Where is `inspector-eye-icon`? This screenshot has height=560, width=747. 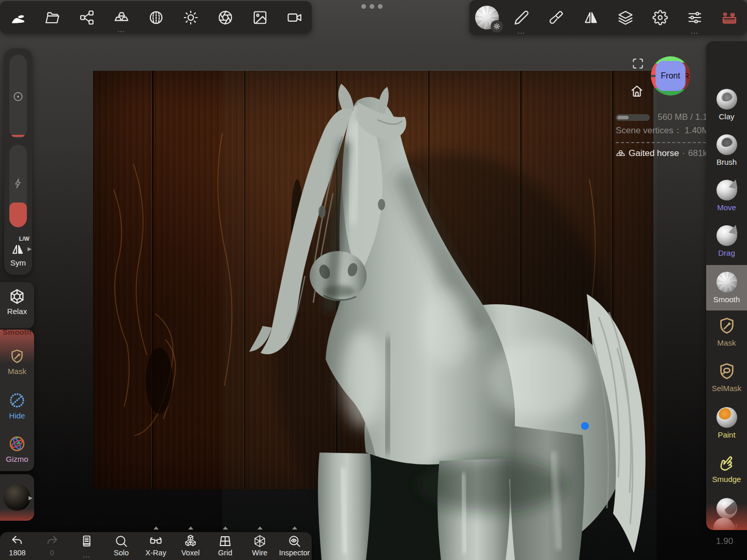
inspector-eye-icon is located at coordinates (295, 541).